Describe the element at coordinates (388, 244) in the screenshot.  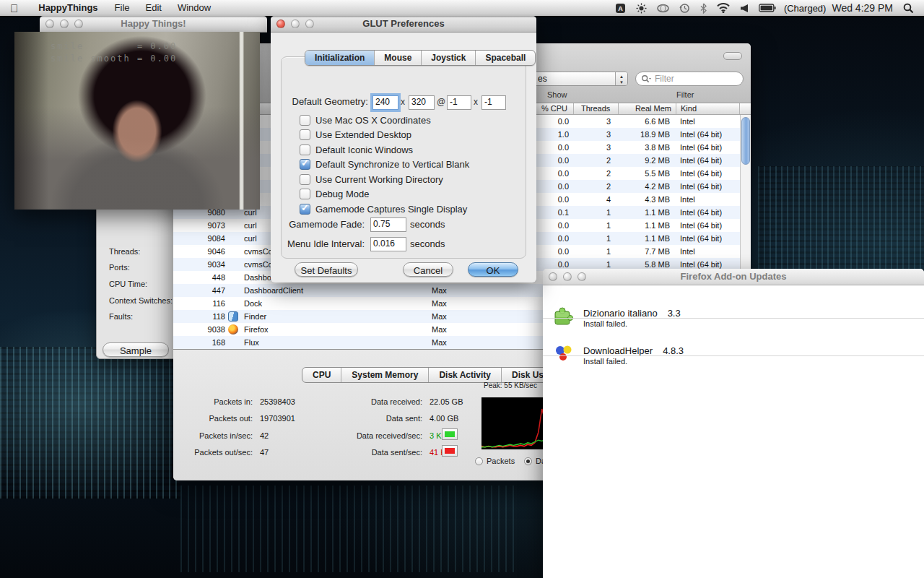
I see `menu-idle-interval-field: 0.016` at that location.